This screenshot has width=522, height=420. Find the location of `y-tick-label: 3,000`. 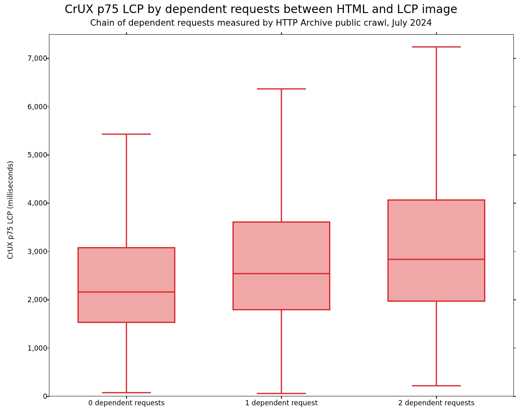

y-tick-label: 3,000 is located at coordinates (38, 252).